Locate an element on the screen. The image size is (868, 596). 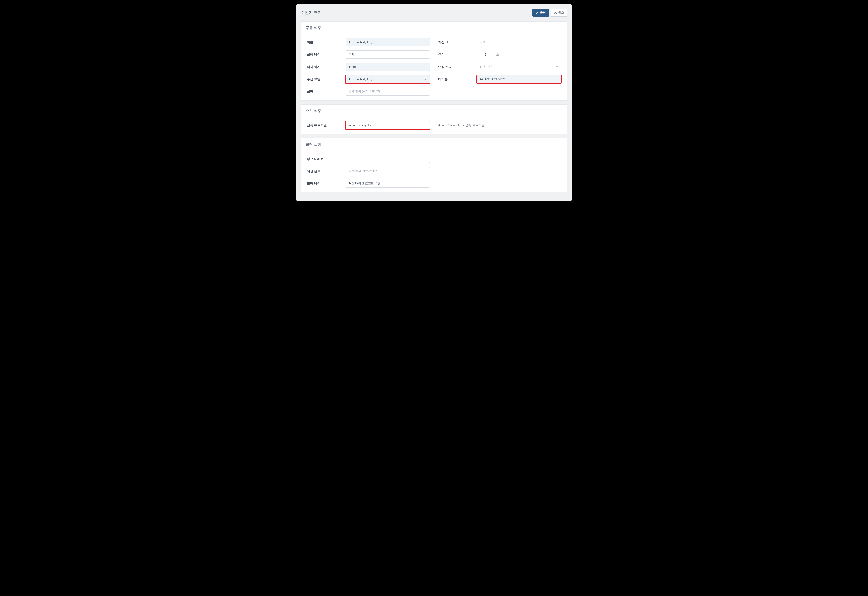
collect-loc-placeholder: 선택 안 함 is located at coordinates (486, 67).